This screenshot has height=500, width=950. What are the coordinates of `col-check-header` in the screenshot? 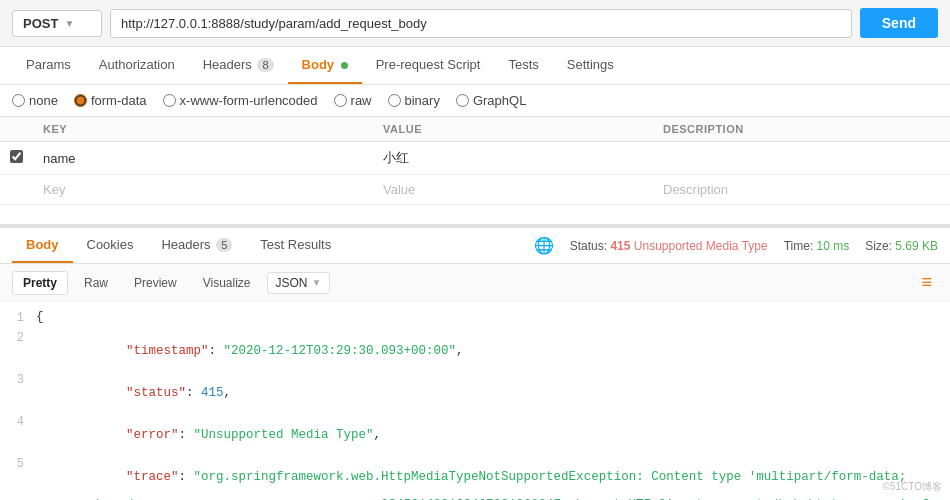 It's located at (16, 130).